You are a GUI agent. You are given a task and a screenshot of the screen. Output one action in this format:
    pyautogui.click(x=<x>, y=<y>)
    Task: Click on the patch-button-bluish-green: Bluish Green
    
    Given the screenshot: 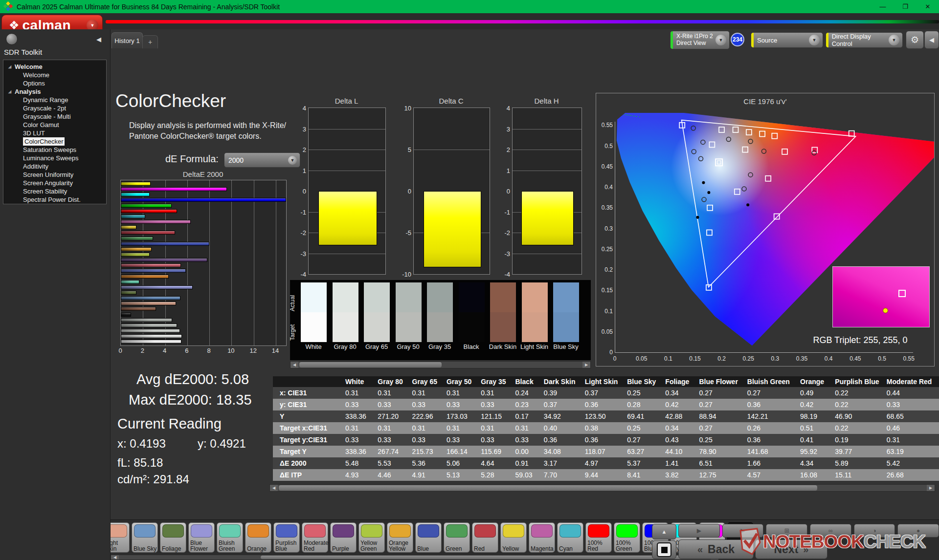 What is the action you would take?
    pyautogui.click(x=230, y=538)
    